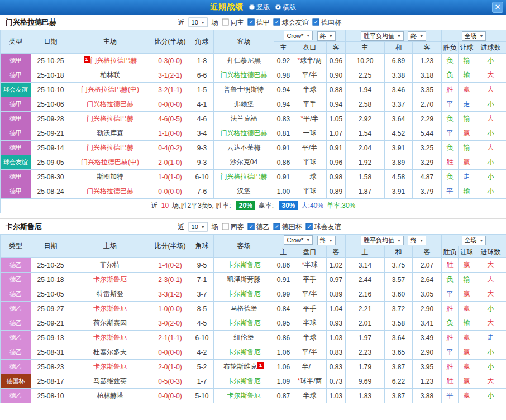  What do you see at coordinates (365, 163) in the screenshot?
I see `eu-home-odds: 1.92` at bounding box center [365, 163].